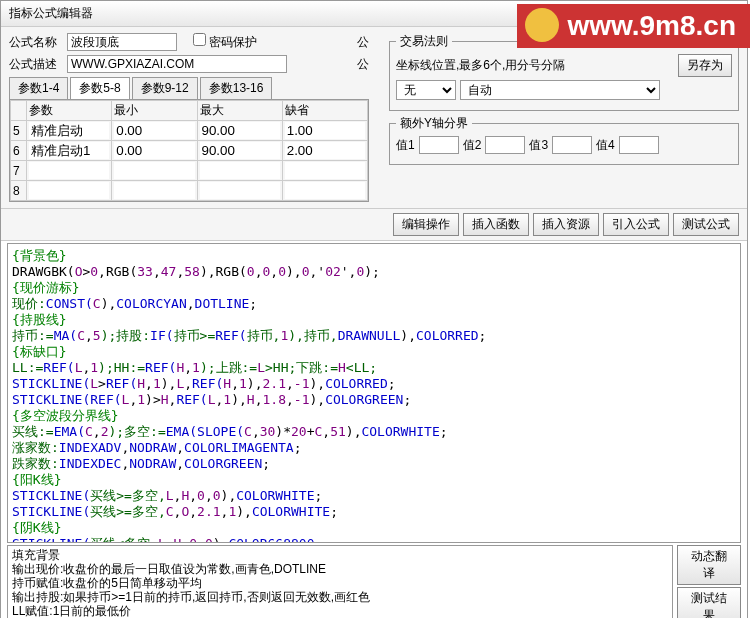  Describe the element at coordinates (189, 88) in the screenshot. I see `param-tabs: 参数1-4参数5-8参数9-12参数13-16` at that location.